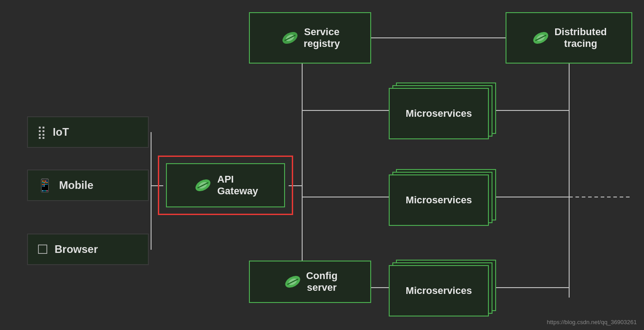 The height and width of the screenshot is (330, 644). I want to click on watermark: https://blog.csdn.net/qq_36903261, so click(592, 322).